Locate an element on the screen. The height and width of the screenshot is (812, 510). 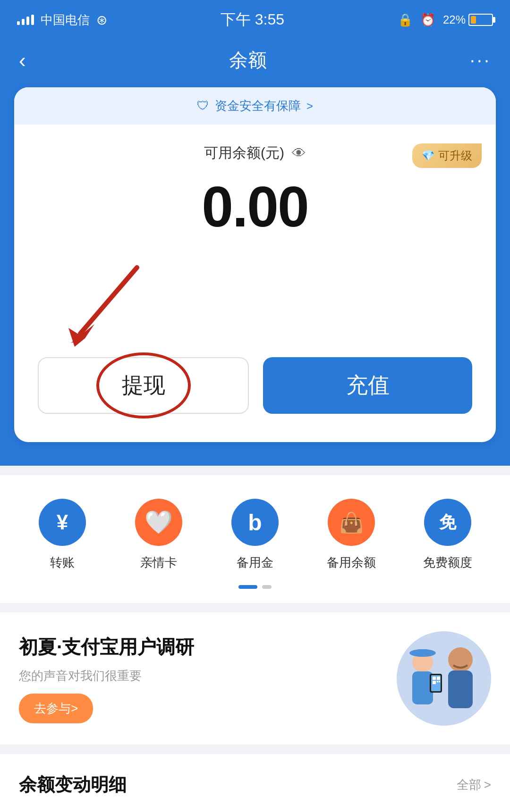
survey-title: 初夏·支付宝用户调研 is located at coordinates (208, 647).